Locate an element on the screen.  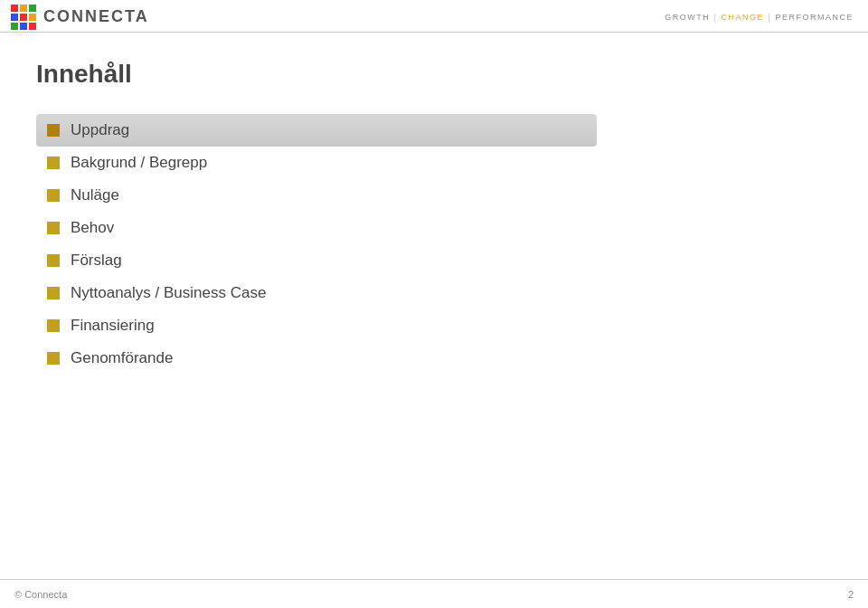
logo-grid-icon is located at coordinates (24, 17).